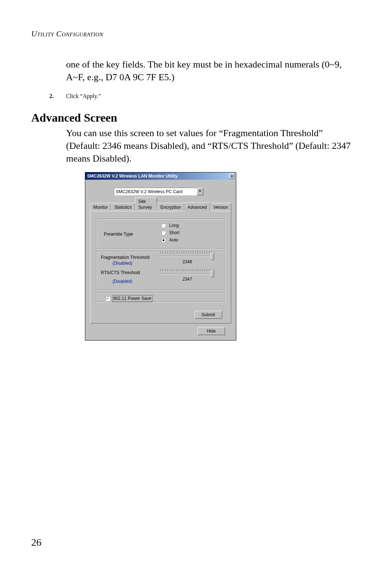  I want to click on section-intro-text: You can use this screen to set values fo…, so click(208, 146).